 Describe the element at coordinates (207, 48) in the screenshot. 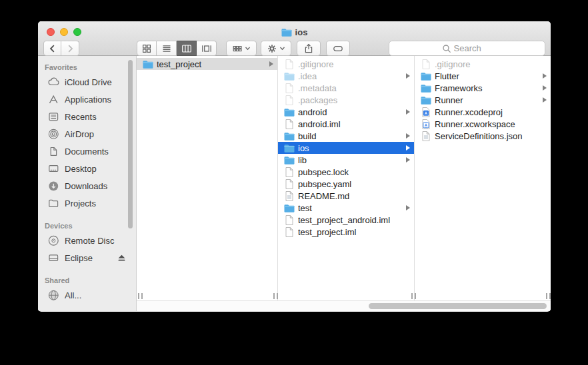

I see `gallery-view-button` at that location.